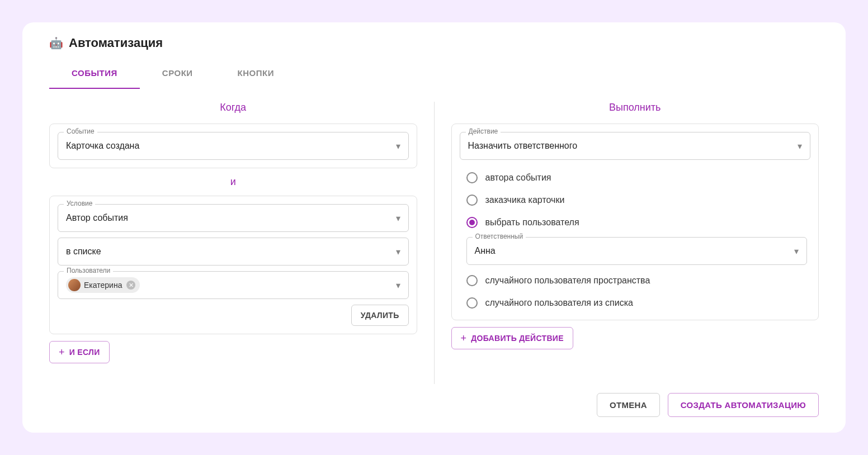 This screenshot has width=868, height=455. I want to click on when-title: Когда, so click(233, 107).